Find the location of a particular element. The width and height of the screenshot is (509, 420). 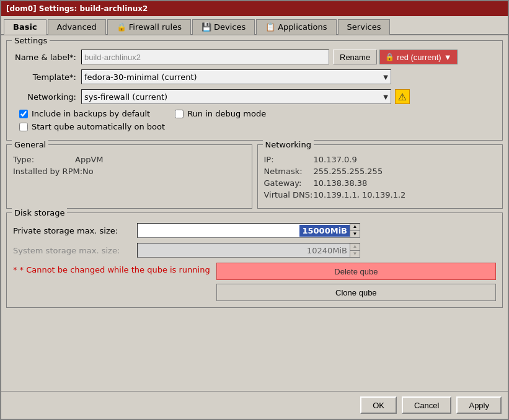

private-storage-input-wrap: 15000MiB ▲ ▼ is located at coordinates (249, 230).